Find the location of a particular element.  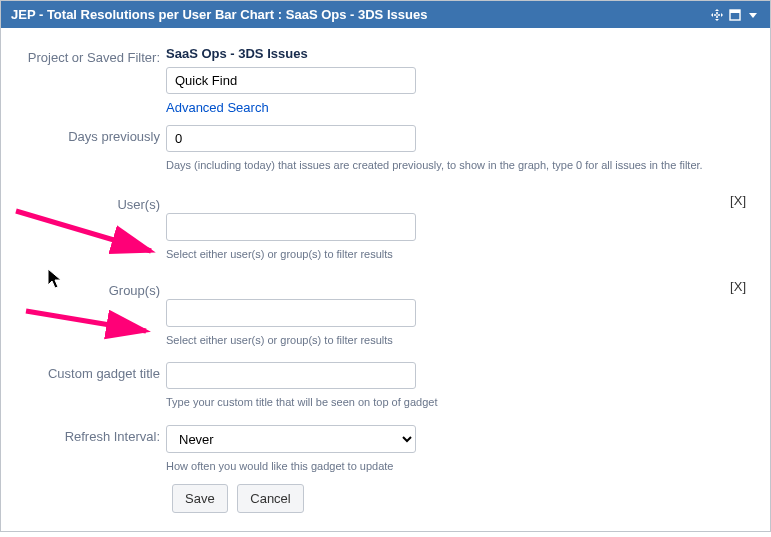

help-refresh: How often you would like this gadget to … is located at coordinates (463, 466).